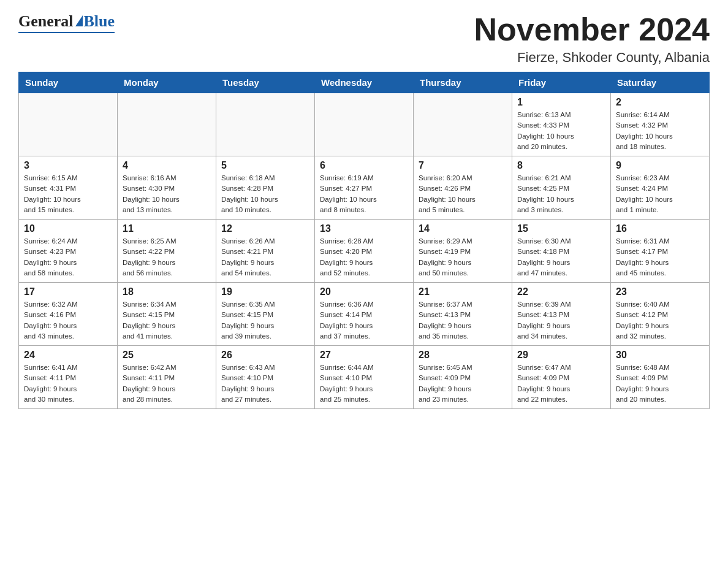 The height and width of the screenshot is (563, 728). Describe the element at coordinates (364, 125) in the screenshot. I see `calendar-week-row: 1Sunrise: 6:13 AM Sunset: 4:33 PM Daylig…` at that location.